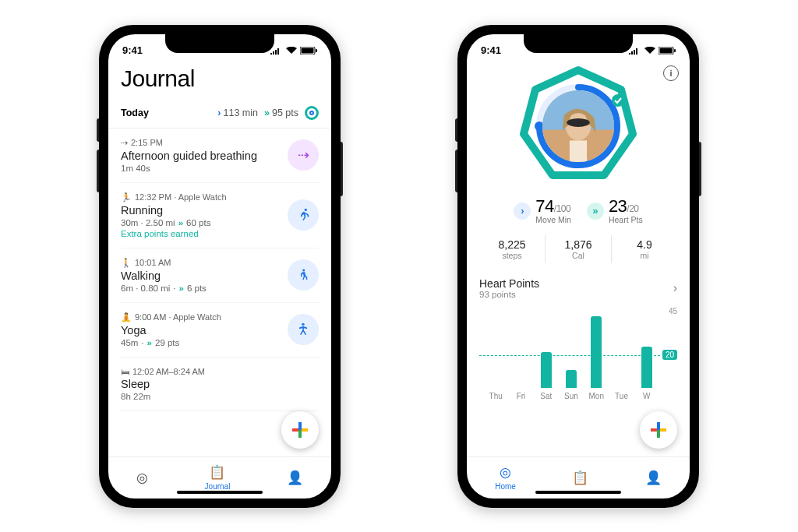  Describe the element at coordinates (578, 249) in the screenshot. I see `calories-stat: 1,876 Cal` at that location.